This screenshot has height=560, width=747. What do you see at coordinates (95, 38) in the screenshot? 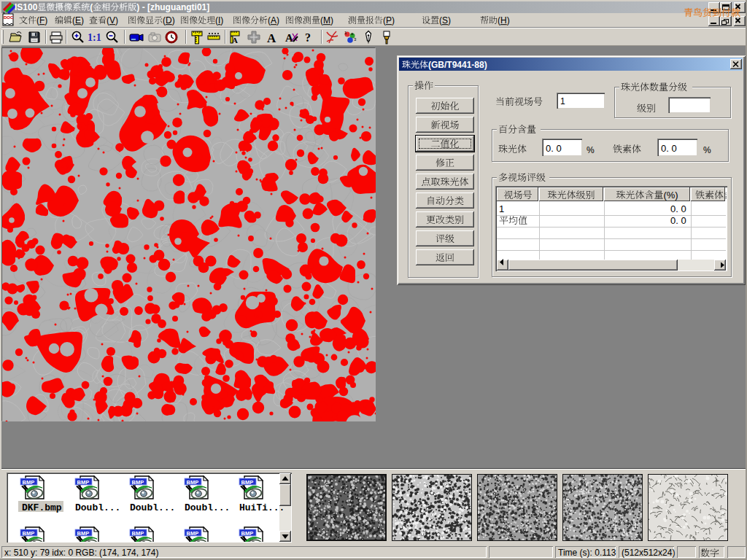
I see `svg-text: 1:1` at bounding box center [95, 38].